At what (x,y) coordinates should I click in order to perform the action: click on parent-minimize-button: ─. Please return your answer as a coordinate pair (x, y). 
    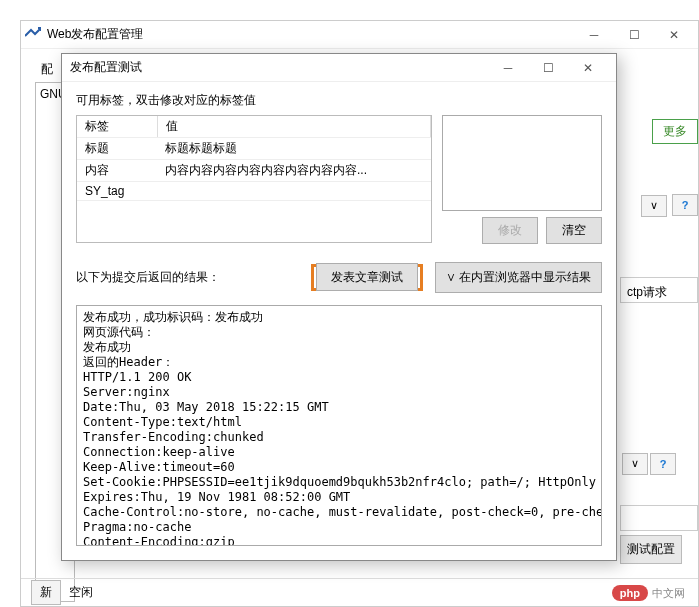
    Looking at the image, I should click on (594, 35).